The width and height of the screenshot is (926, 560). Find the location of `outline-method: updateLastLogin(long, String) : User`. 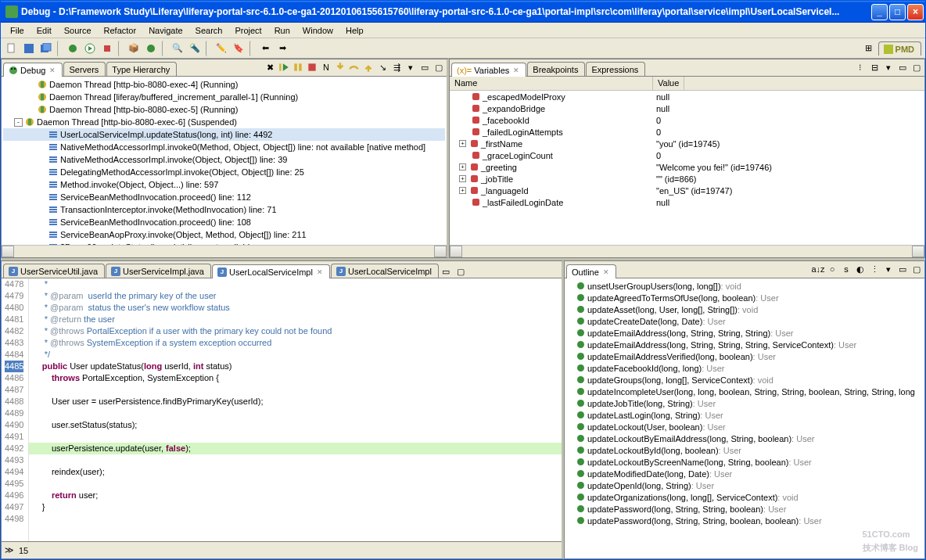

outline-method: updateLastLogin(long, String) : User is located at coordinates (745, 415).